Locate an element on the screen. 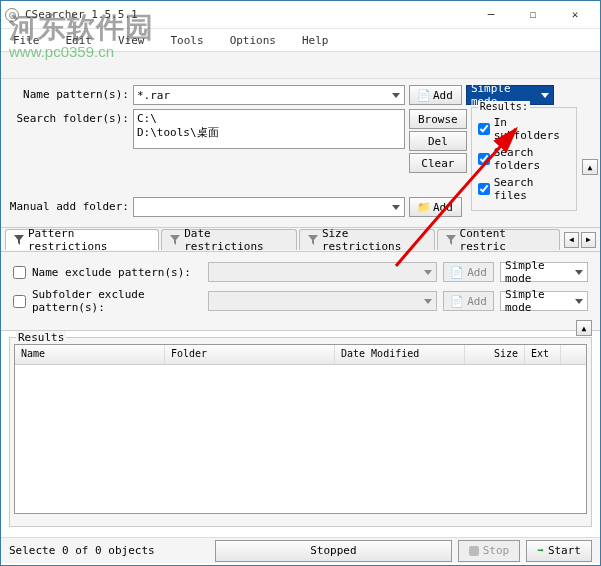 The height and width of the screenshot is (566, 601). search-folder-list: C:\ D:\tools\桌面 is located at coordinates (269, 129).